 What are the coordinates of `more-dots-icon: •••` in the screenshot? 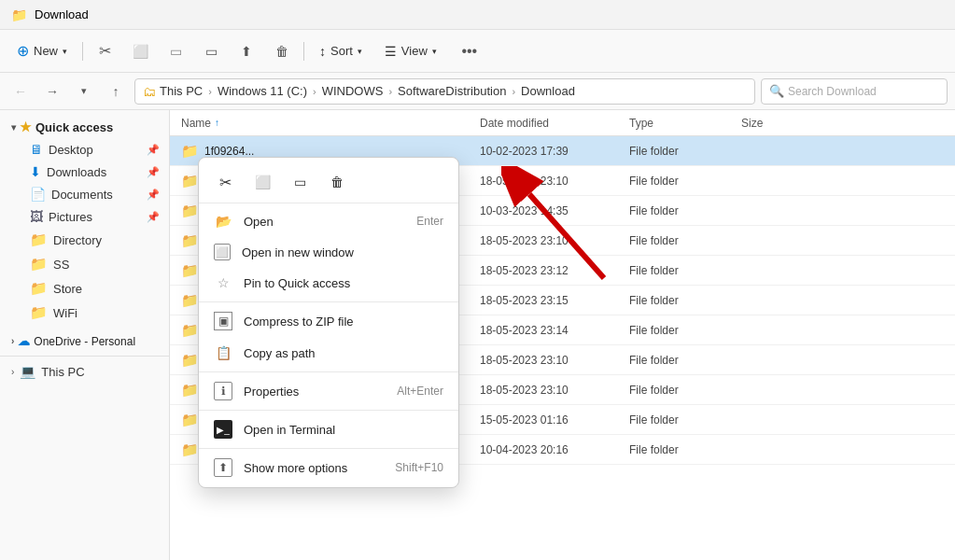 It's located at (469, 51).